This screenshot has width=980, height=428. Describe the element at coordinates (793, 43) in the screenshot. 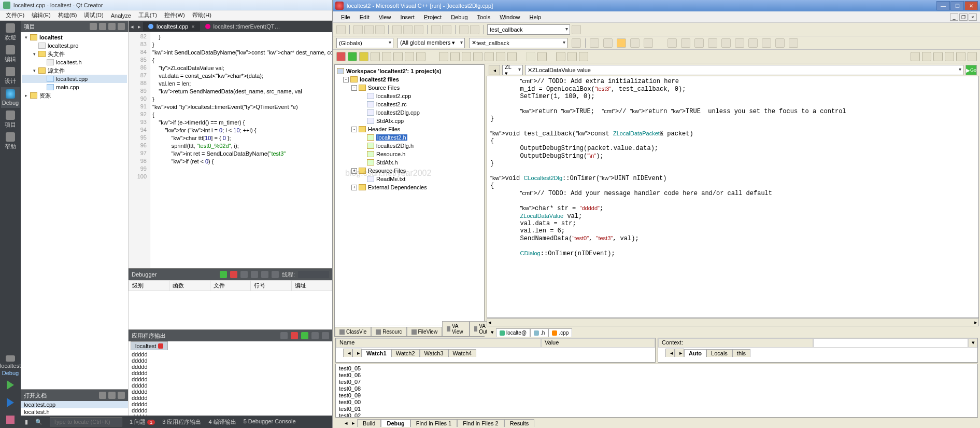

I see `tb-icon7` at that location.